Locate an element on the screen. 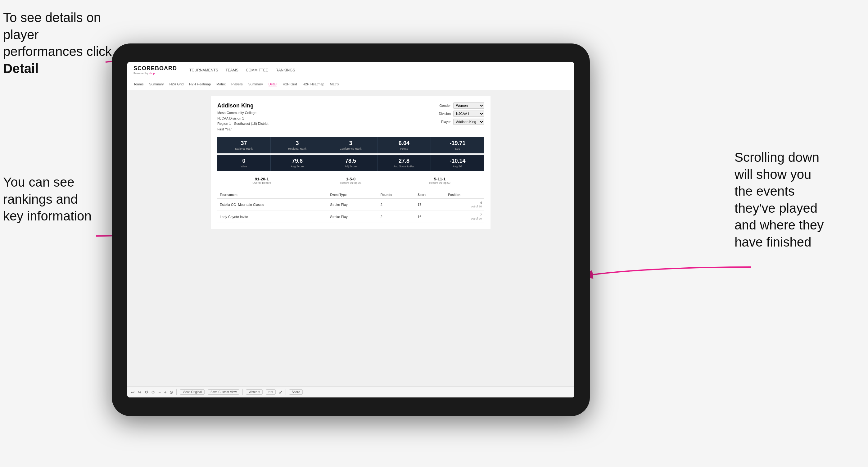 This screenshot has height=467, width=868. player-selector-row: Player Addison King is located at coordinates (463, 122).